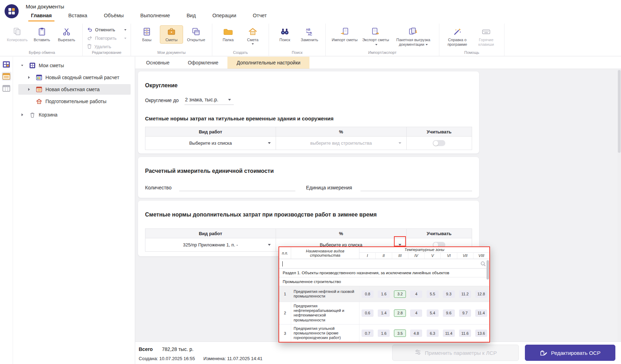  Describe the element at coordinates (107, 47) in the screenshot. I see `delete-button: Удалить` at that location.